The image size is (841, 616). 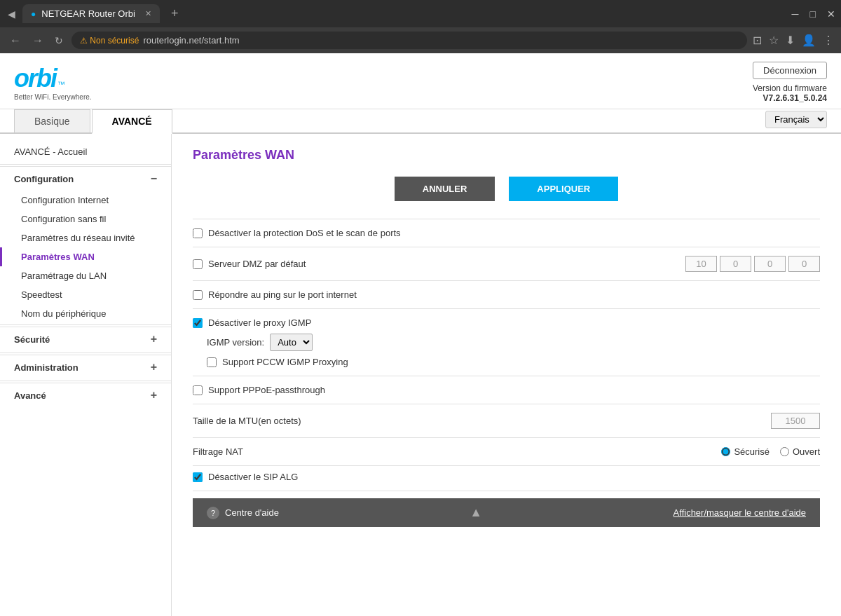 What do you see at coordinates (740, 513) in the screenshot?
I see `help-toggle-link: Afficher/masquer le centre d'aide` at bounding box center [740, 513].